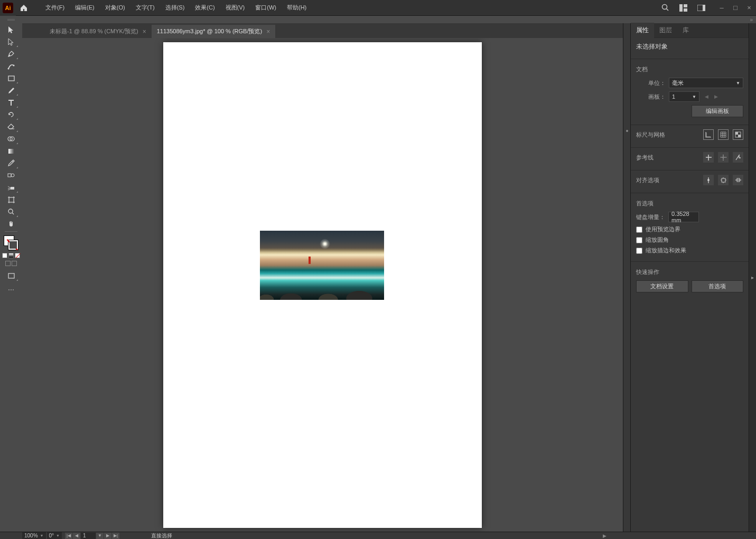 The image size is (756, 539). I want to click on tab-libraries: 库, so click(686, 31).